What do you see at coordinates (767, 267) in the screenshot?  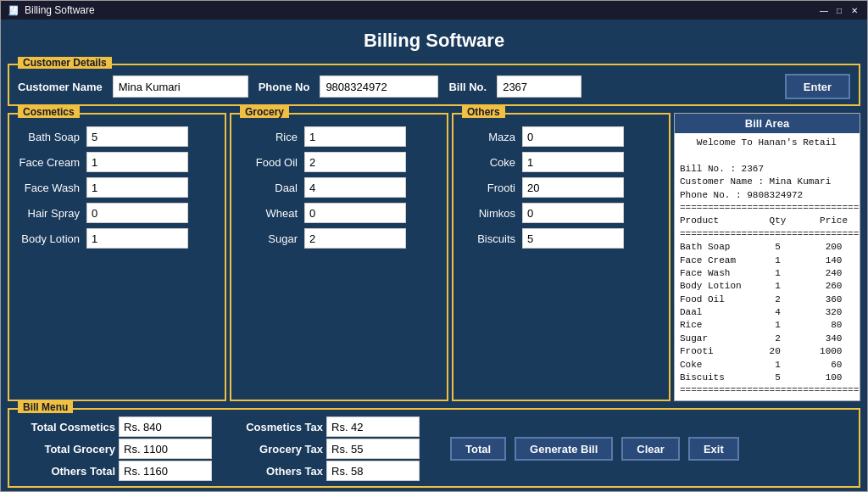 I see `bill-text: Welcome To Hanan's Retail Bill No. : 236…` at bounding box center [767, 267].